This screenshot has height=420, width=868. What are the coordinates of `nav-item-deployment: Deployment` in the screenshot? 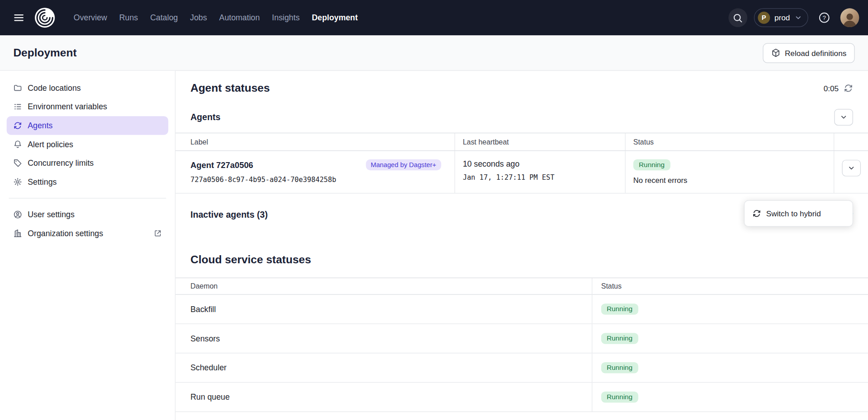 It's located at (335, 18).